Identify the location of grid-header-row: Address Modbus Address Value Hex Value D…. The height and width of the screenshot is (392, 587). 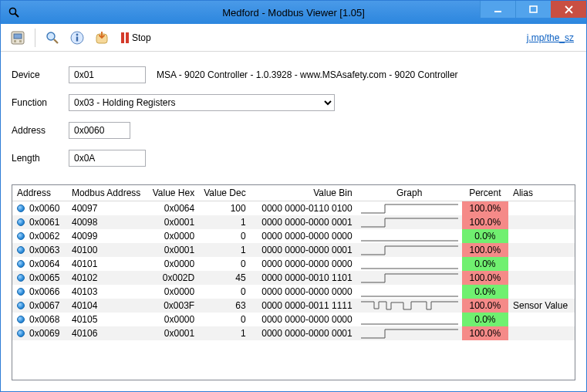
(293, 193).